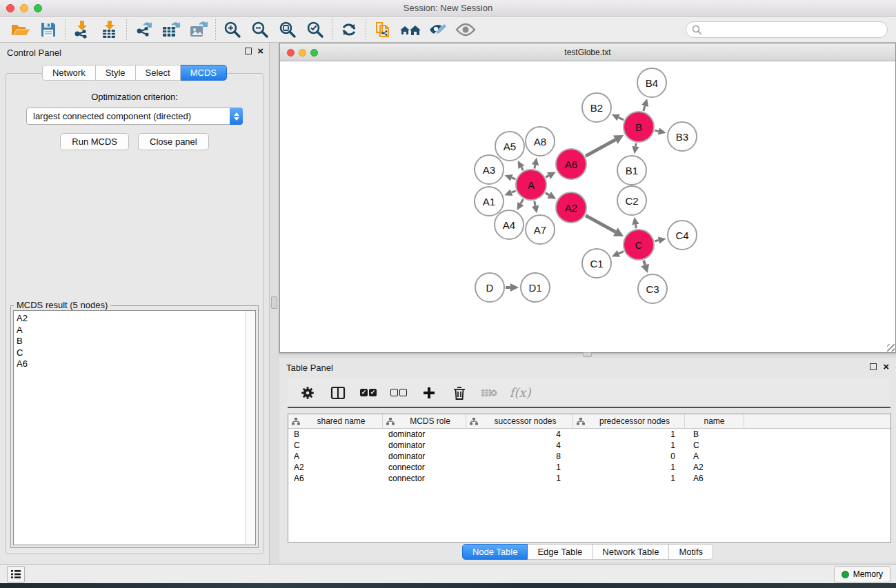 The height and width of the screenshot is (588, 896). Describe the element at coordinates (786, 30) in the screenshot. I see `search-field` at that location.